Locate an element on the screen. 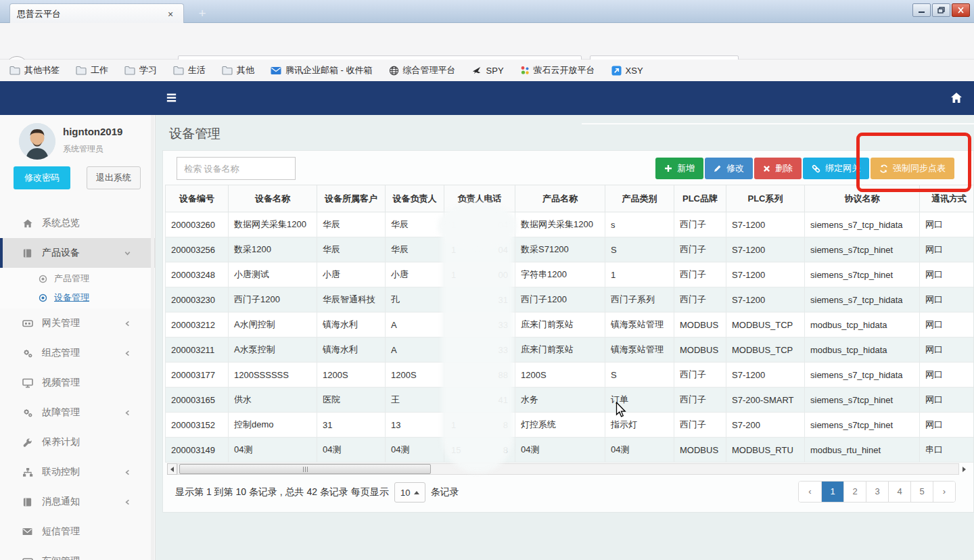 The image size is (974, 560). page-size-select: 10 is located at coordinates (410, 492).